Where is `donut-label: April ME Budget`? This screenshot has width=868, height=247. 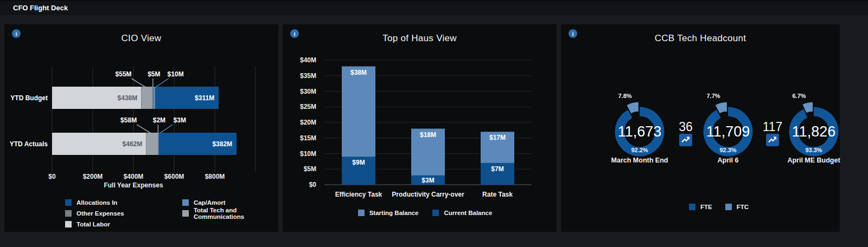 donut-label: April ME Budget is located at coordinates (814, 160).